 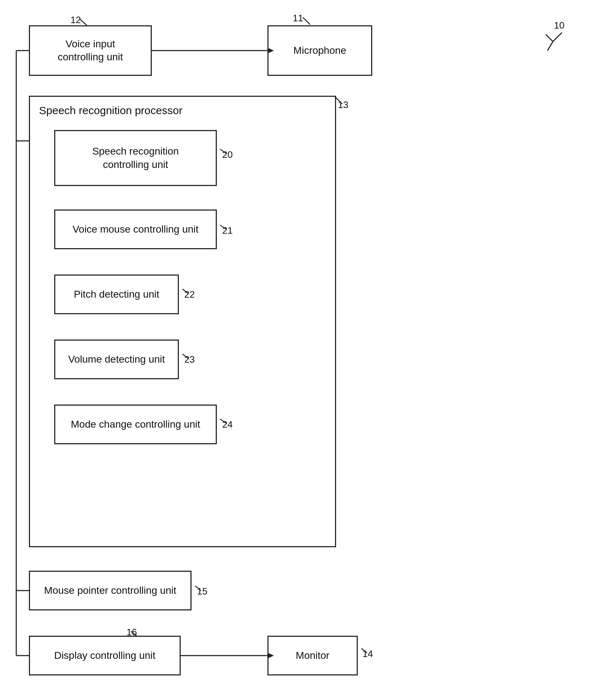 What do you see at coordinates (116, 359) in the screenshot?
I see `volume-detecting-block: Volume detecting unit` at bounding box center [116, 359].